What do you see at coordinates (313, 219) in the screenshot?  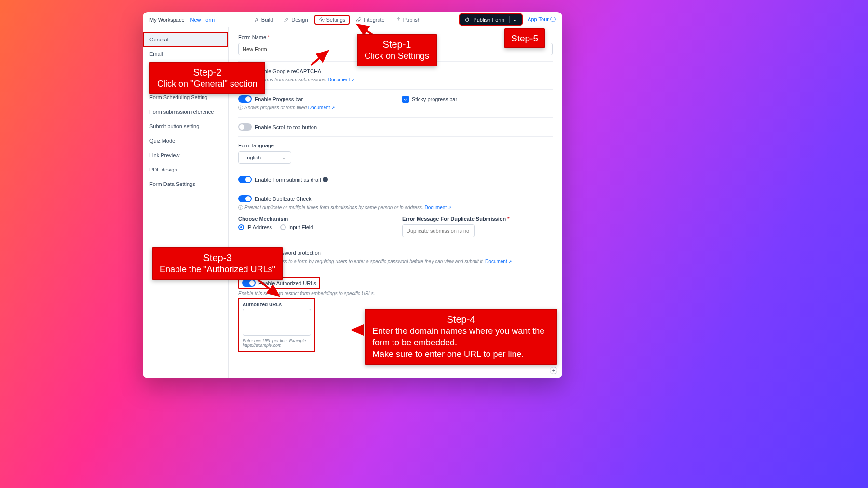 I see `mechanism-label: Choose Mechanism` at bounding box center [313, 219].